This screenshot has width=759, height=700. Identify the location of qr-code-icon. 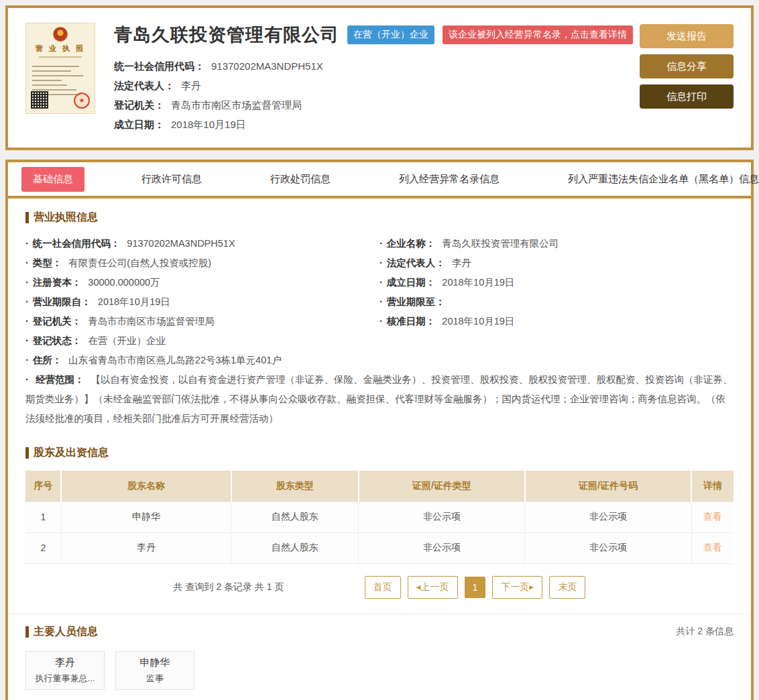
(40, 100).